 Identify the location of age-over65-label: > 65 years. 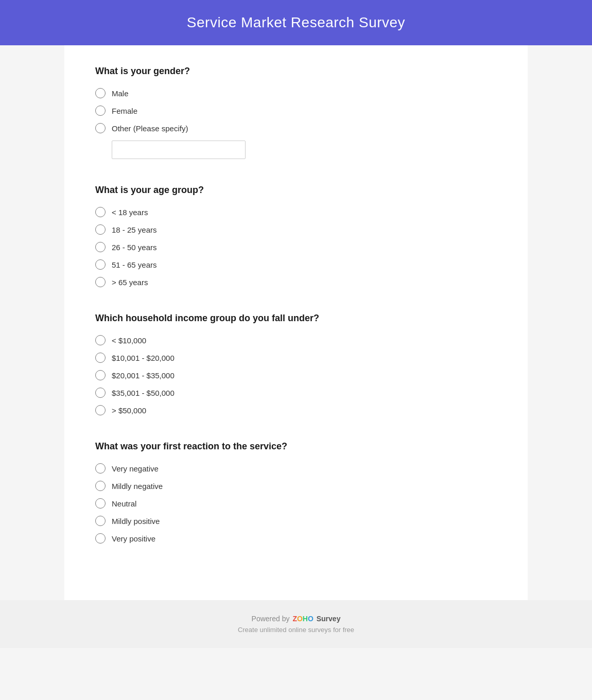
(130, 282).